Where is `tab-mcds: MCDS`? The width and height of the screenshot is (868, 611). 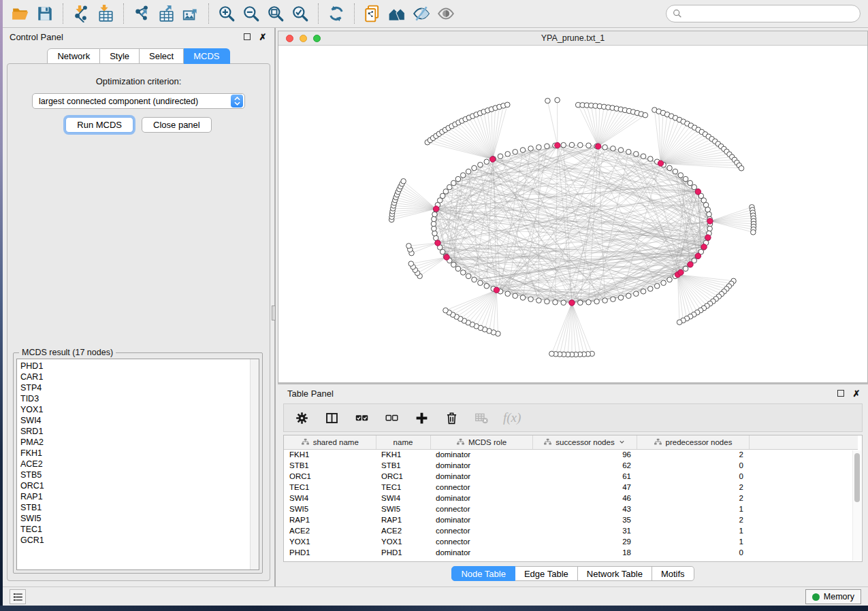 tab-mcds: MCDS is located at coordinates (207, 56).